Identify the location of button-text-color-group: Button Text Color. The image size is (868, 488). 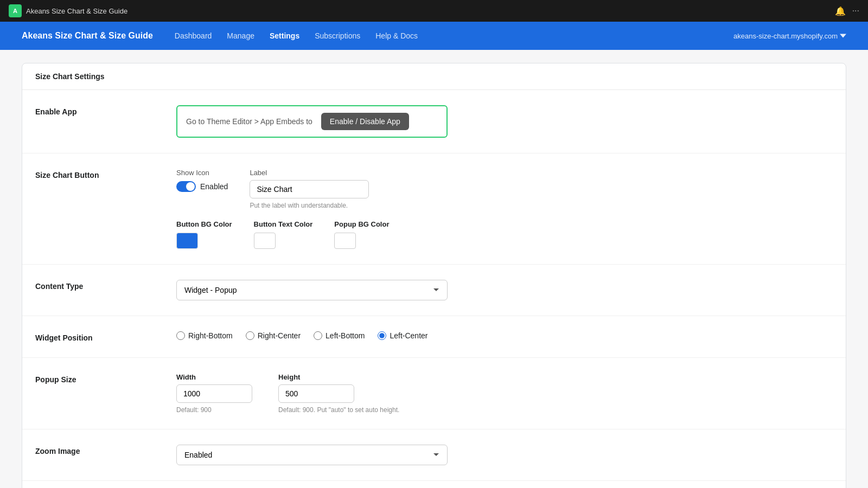
(283, 234).